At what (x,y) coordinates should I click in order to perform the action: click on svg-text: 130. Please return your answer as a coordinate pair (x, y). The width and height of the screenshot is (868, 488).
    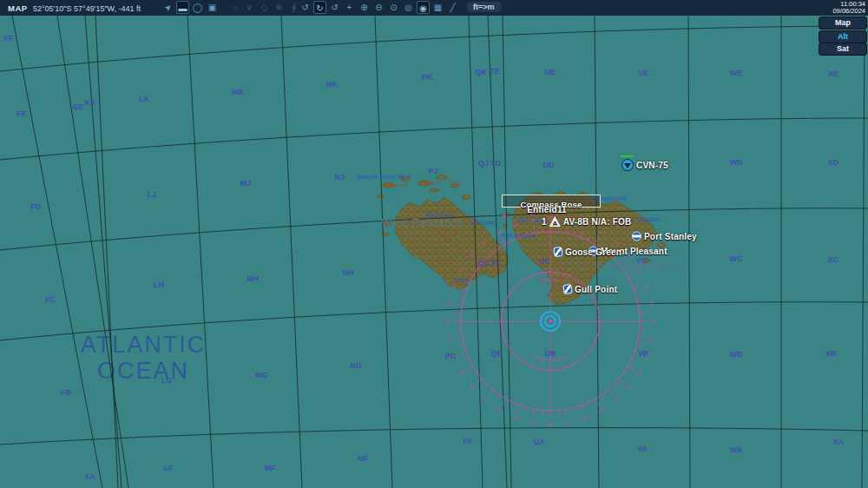
    Looking at the image, I should click on (628, 387).